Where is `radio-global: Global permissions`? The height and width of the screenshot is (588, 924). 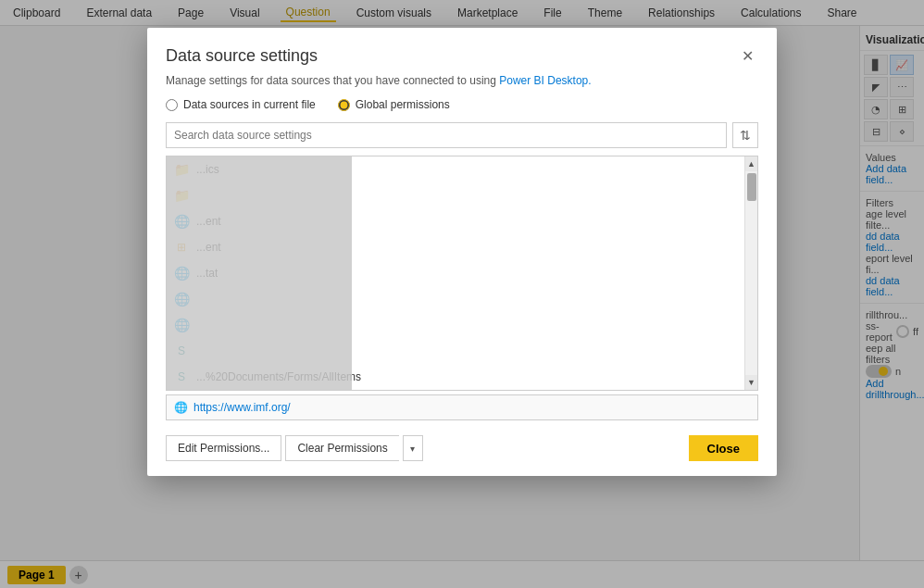 radio-global: Global permissions is located at coordinates (394, 105).